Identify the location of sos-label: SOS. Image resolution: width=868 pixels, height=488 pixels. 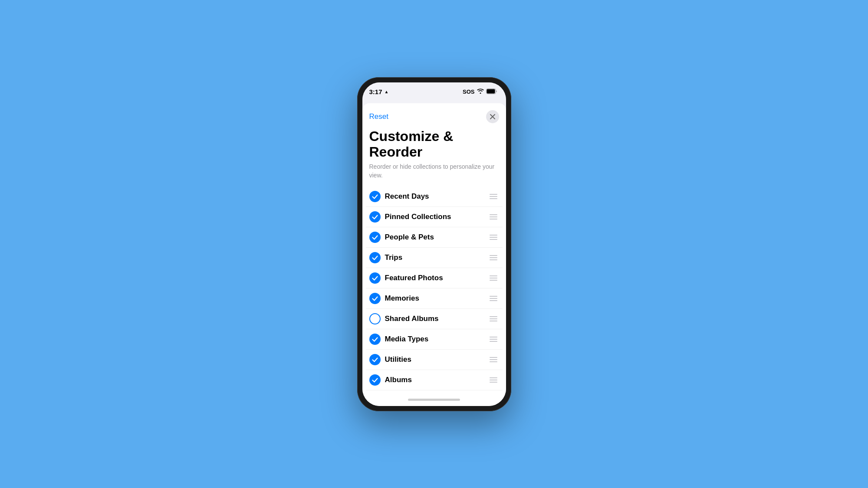
(469, 92).